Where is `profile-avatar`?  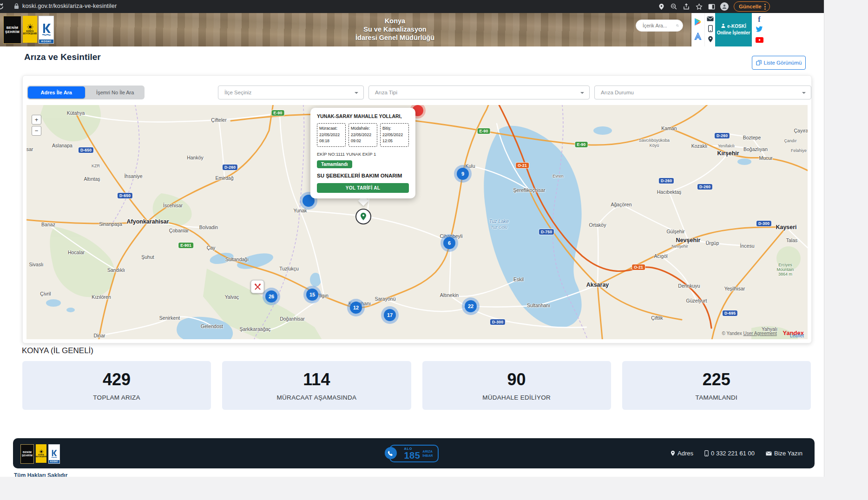 profile-avatar is located at coordinates (724, 7).